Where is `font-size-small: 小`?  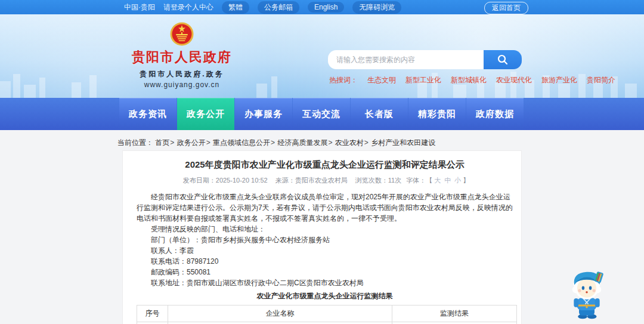 font-size-small: 小 is located at coordinates (458, 180).